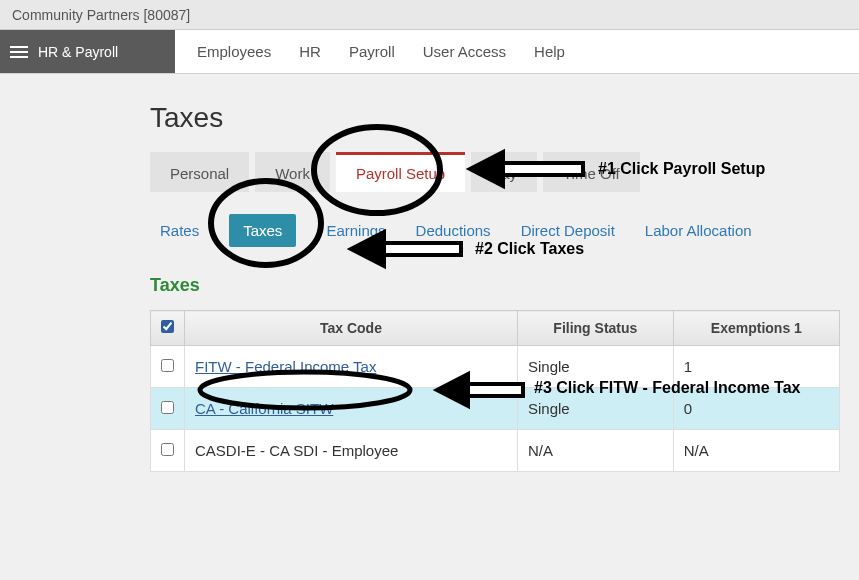  What do you see at coordinates (200, 172) in the screenshot?
I see `tab-personal: Personal` at bounding box center [200, 172].